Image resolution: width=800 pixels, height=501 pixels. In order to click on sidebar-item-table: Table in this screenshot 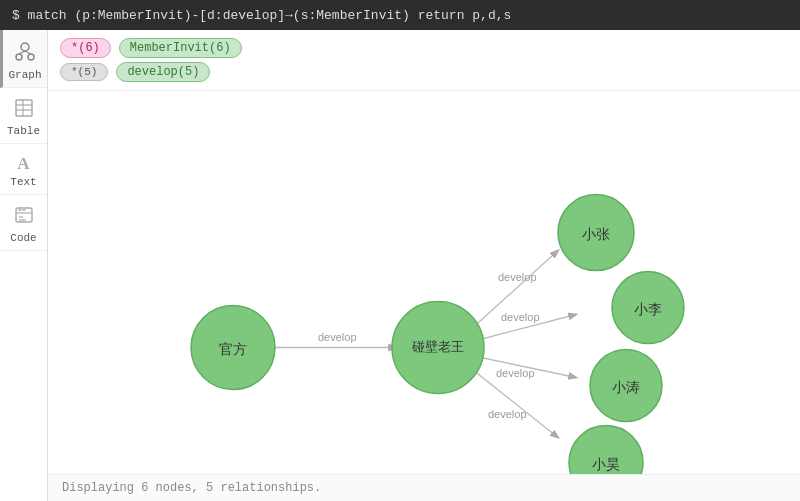, I will do `click(24, 116)`.